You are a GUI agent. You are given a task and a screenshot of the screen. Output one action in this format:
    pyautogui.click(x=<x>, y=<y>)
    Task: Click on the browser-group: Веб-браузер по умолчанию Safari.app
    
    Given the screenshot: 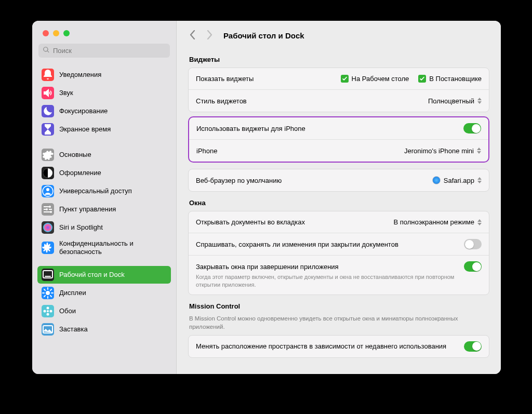 What is the action you would take?
    pyautogui.click(x=339, y=180)
    